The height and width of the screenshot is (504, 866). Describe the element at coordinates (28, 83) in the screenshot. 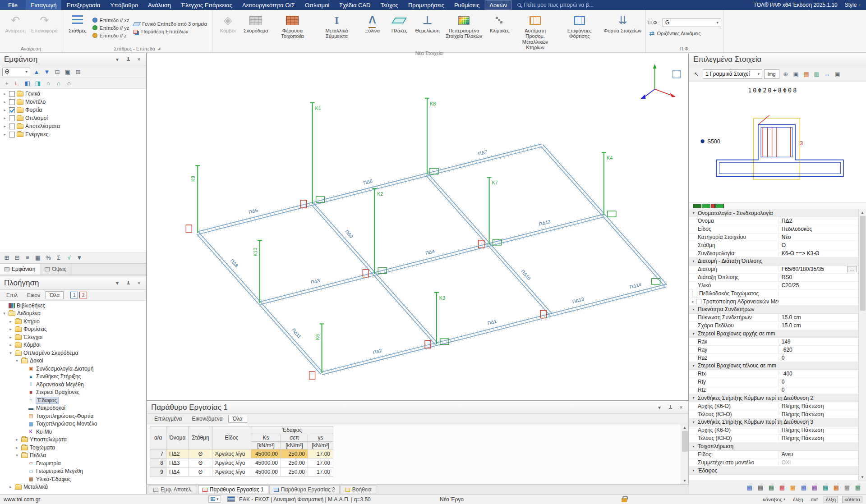

I see `view-cube-icon: ◧` at that location.